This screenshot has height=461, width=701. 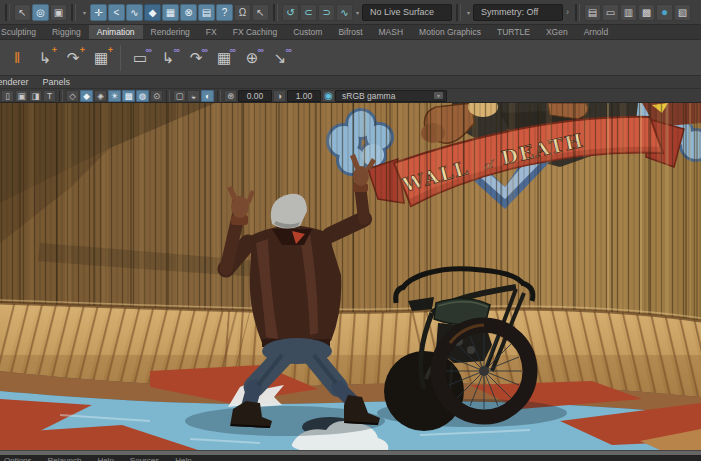 What do you see at coordinates (174, 12) in the screenshot?
I see `snap-group: ▾✛<∿◆▦⊗▤?Ω↖` at bounding box center [174, 12].